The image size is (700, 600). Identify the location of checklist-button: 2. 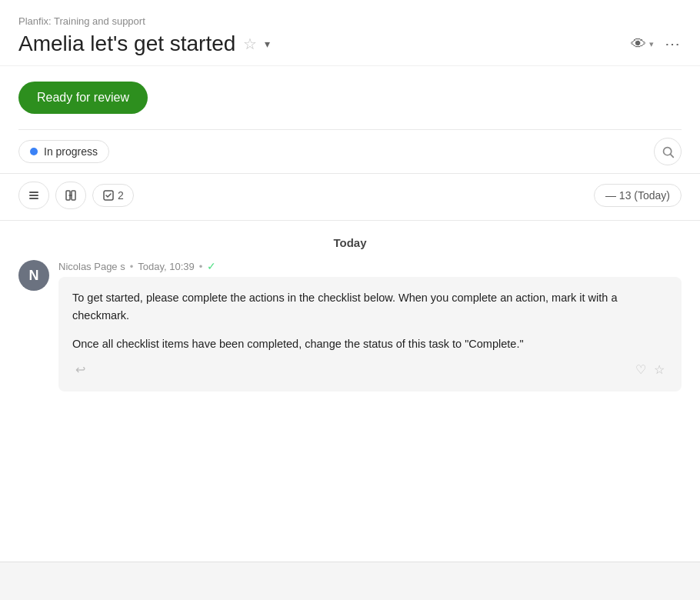
(113, 195).